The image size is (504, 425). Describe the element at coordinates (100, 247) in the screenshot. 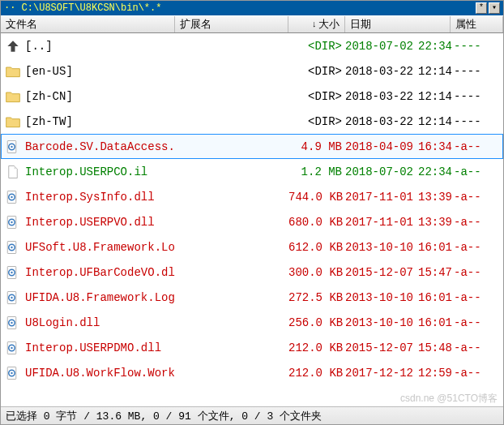

I see `file-name: UFSoft.U8.Framework.Login.UI.dll` at that location.